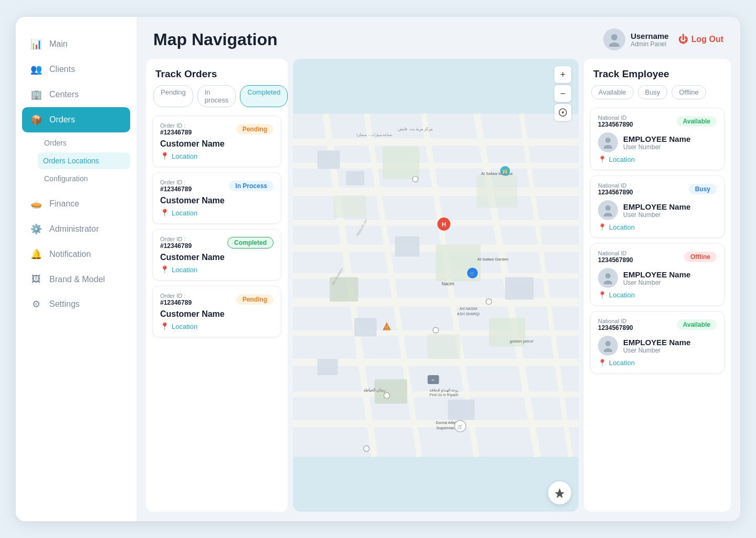 This screenshot has width=756, height=538. Describe the element at coordinates (657, 274) in the screenshot. I see `employee-card: National ID 1234567890 Offline EMPLOYEE …` at that location.